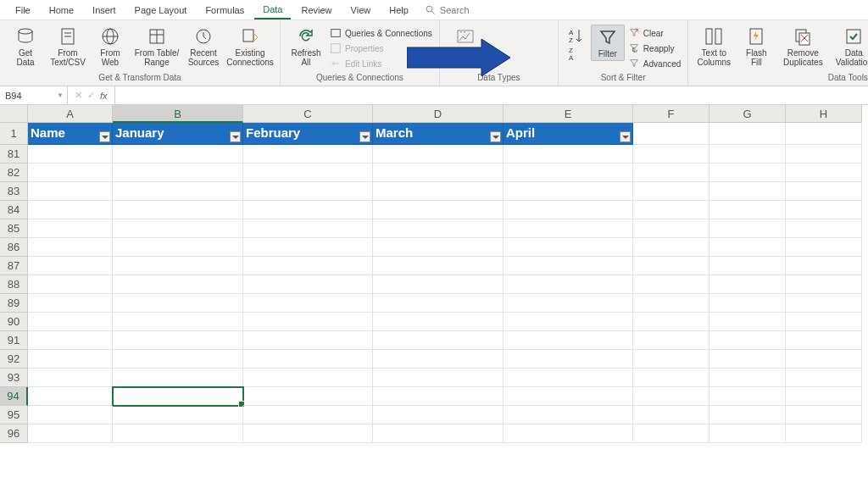 This screenshot has height=488, width=868. What do you see at coordinates (14, 191) in the screenshot?
I see `row-header: 83` at bounding box center [14, 191].